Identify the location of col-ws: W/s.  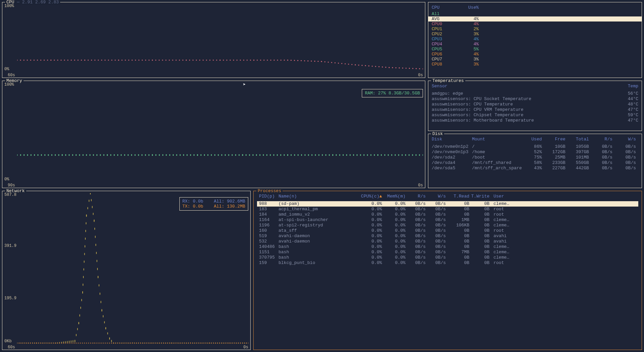
(436, 196).